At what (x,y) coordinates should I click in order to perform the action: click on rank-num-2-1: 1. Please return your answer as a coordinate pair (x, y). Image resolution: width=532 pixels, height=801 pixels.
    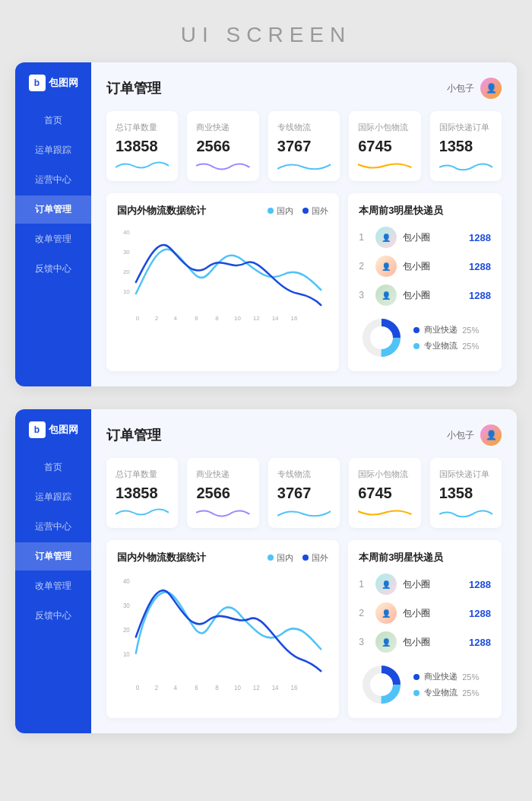
    Looking at the image, I should click on (364, 584).